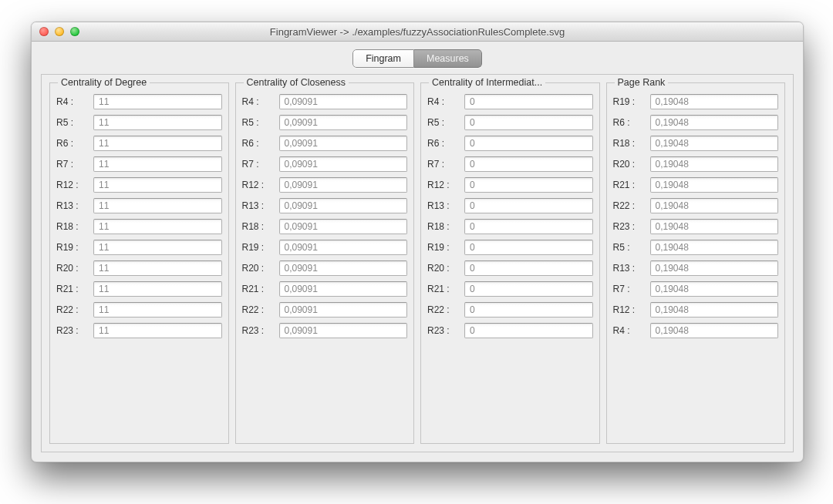 The width and height of the screenshot is (833, 504). Describe the element at coordinates (325, 289) in the screenshot. I see `metric-row: R21 :0,09091` at that location.